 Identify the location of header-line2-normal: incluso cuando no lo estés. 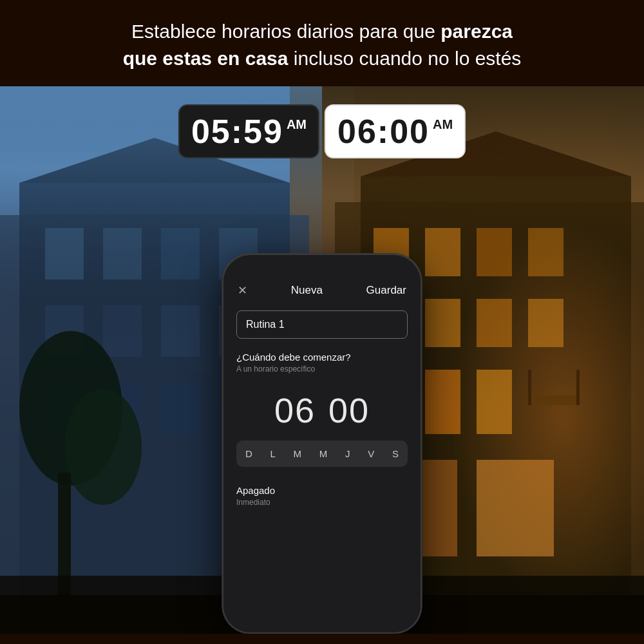
(404, 58).